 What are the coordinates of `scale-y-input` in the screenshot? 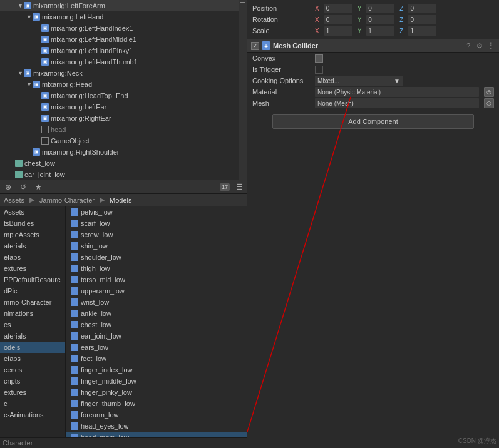 It's located at (381, 31).